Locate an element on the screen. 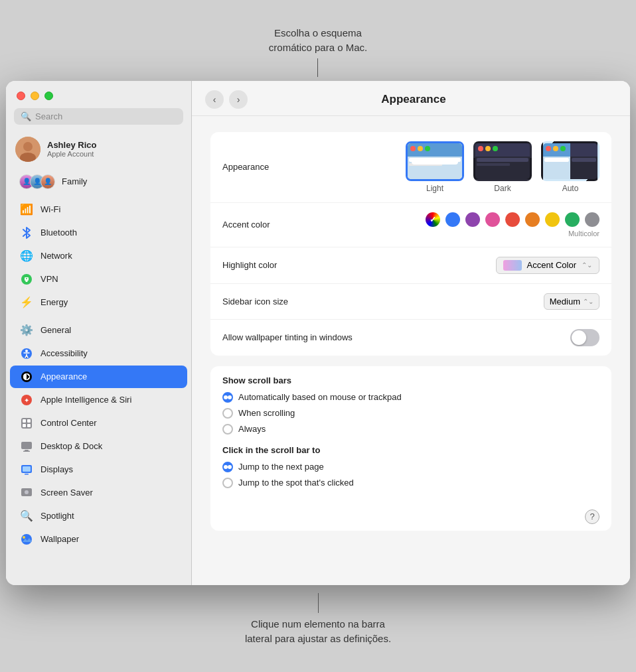 The image size is (636, 672). mode-label-dark: Dark is located at coordinates (502, 188).